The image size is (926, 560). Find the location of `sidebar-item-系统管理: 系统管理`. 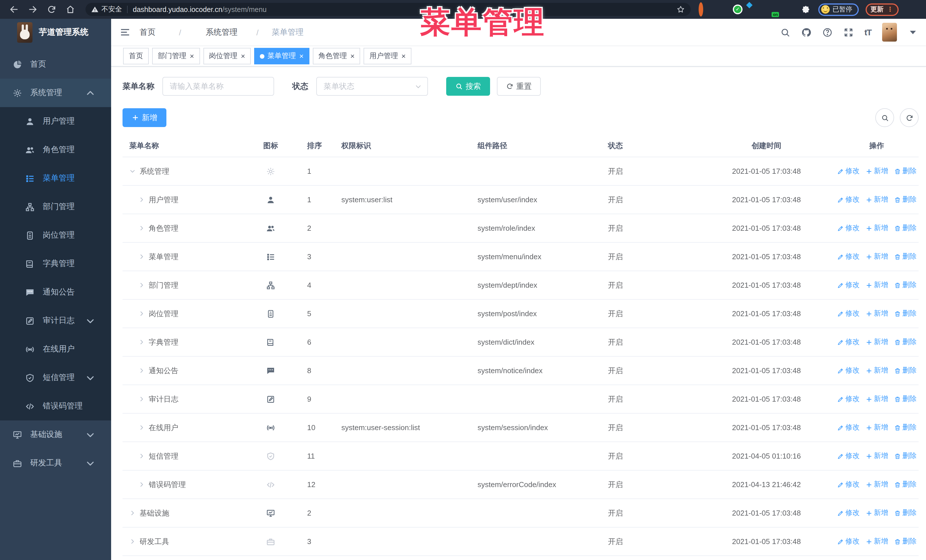

sidebar-item-系统管理: 系统管理 is located at coordinates (56, 93).